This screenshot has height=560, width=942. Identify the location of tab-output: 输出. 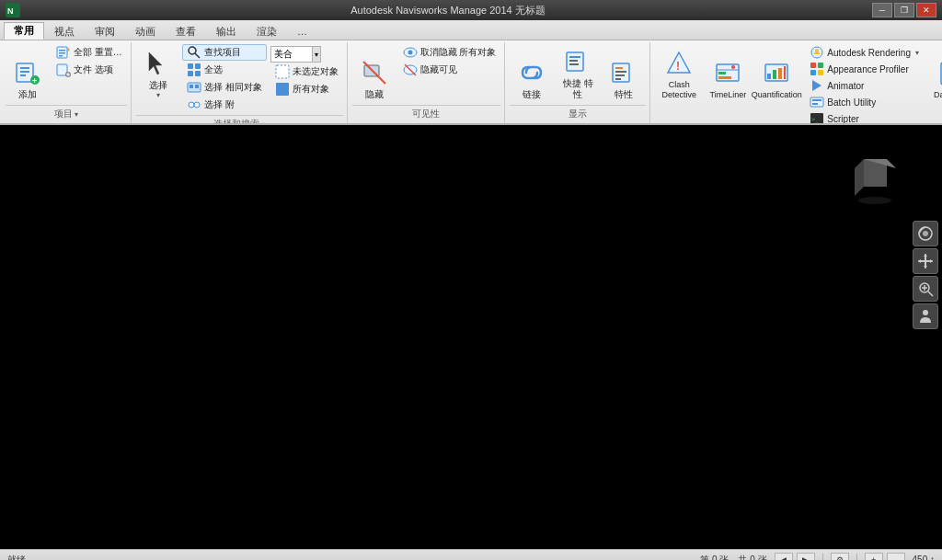
(226, 31).